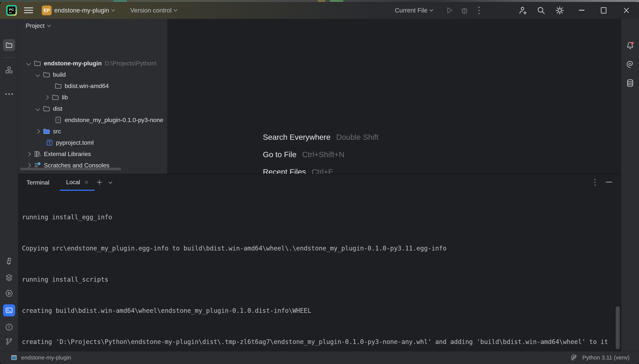 This screenshot has width=639, height=364. Describe the element at coordinates (320, 182) in the screenshot. I see `terminal-header: Terminal Local` at that location.